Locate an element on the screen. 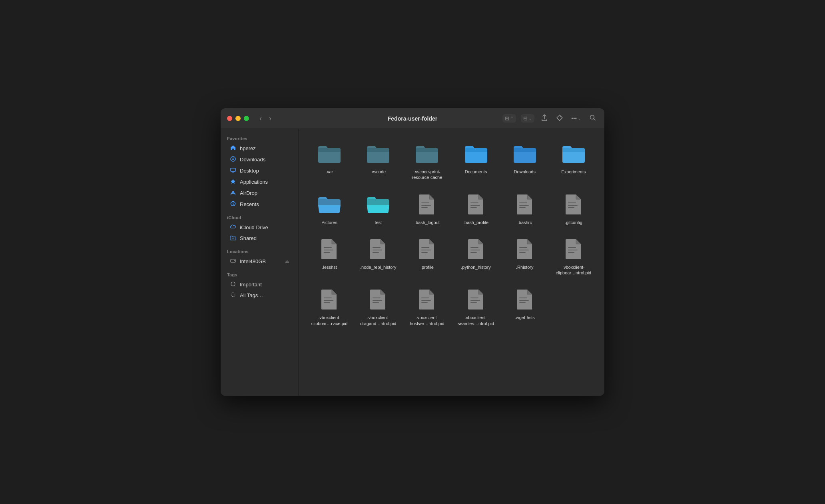  sidebar-item-desktop: Desktop is located at coordinates (259, 171).